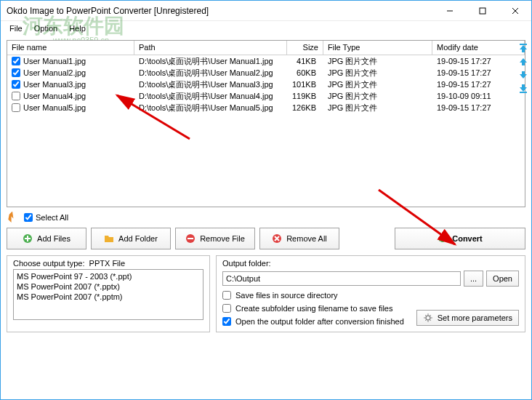  I want to click on file-path: D:\tools\桌面说明书\User Manual3.jpg, so click(211, 84).